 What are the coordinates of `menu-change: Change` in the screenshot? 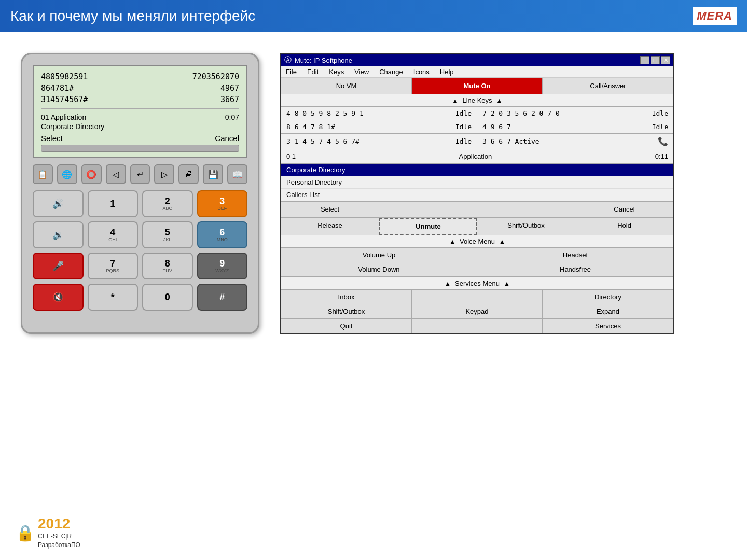 It's located at (391, 72).